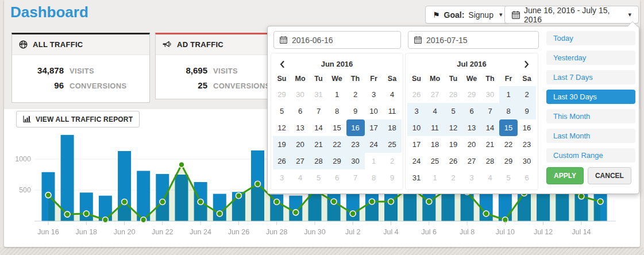  What do you see at coordinates (591, 136) in the screenshot?
I see `range-option-last-month: Last Month` at bounding box center [591, 136].